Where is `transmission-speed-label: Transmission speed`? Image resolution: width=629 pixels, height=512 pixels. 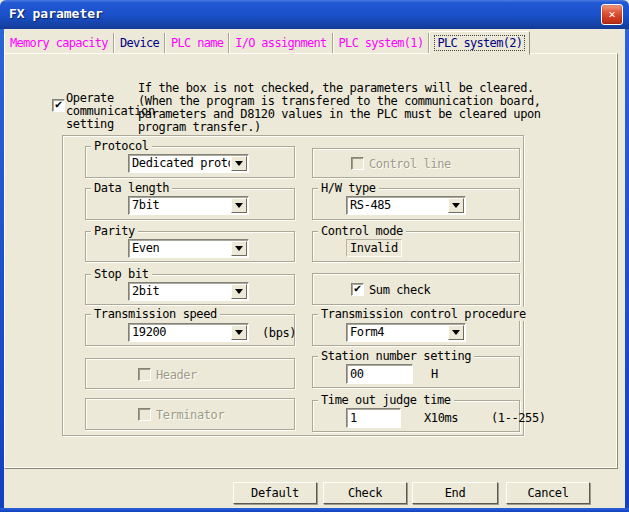 transmission-speed-label: Transmission speed is located at coordinates (156, 314).